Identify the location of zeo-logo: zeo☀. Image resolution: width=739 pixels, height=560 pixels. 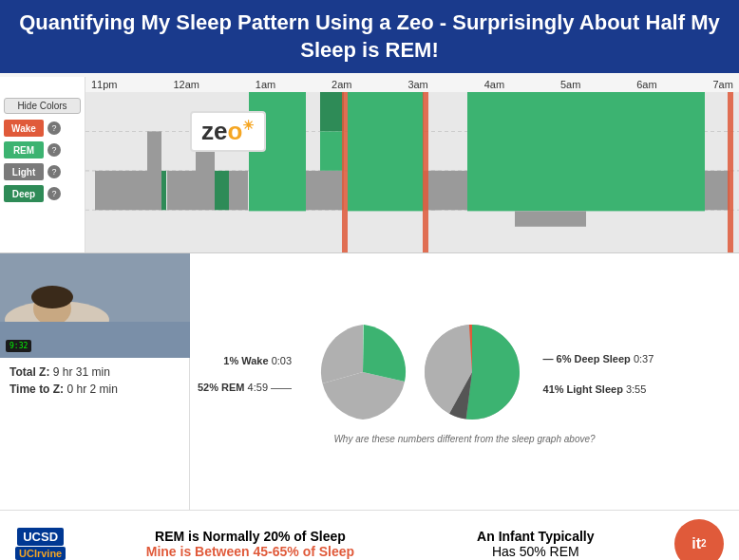
(228, 131).